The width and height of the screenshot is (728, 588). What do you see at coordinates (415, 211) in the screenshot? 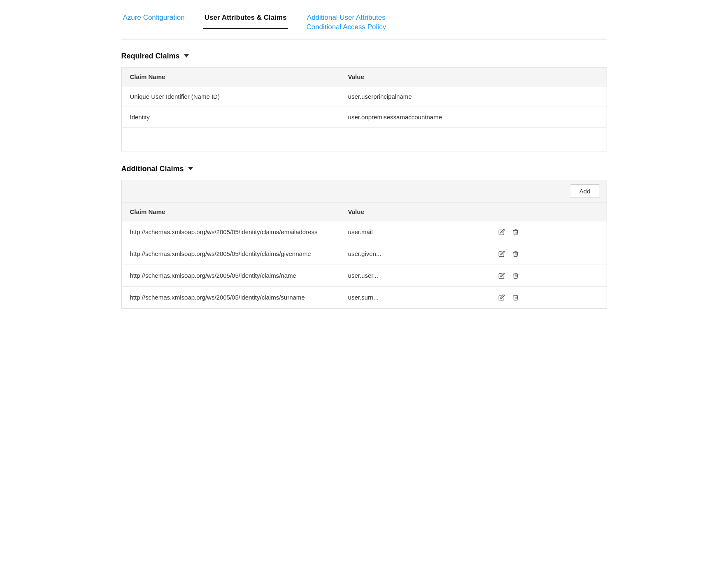
I see `additional-claims-col-value: Value` at bounding box center [415, 211].